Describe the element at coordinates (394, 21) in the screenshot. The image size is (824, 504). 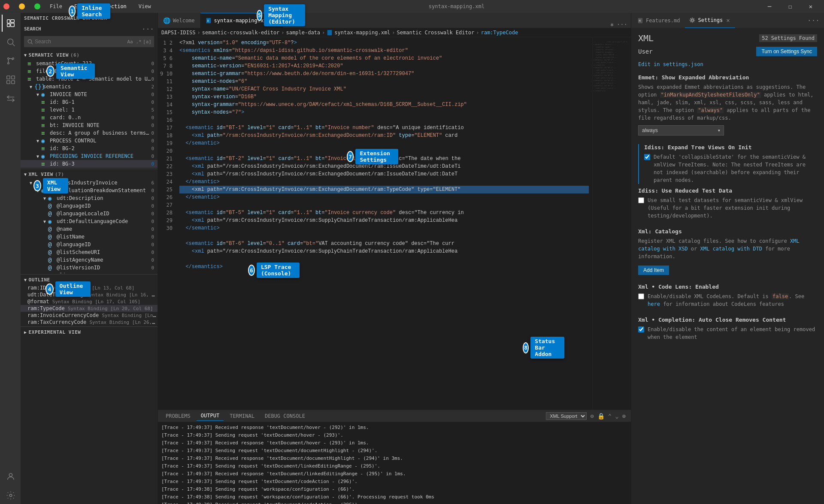
I see `tab-bar: 🌐 Welcome X syntax-mapping.xml ✕ ⎈ ···` at that location.